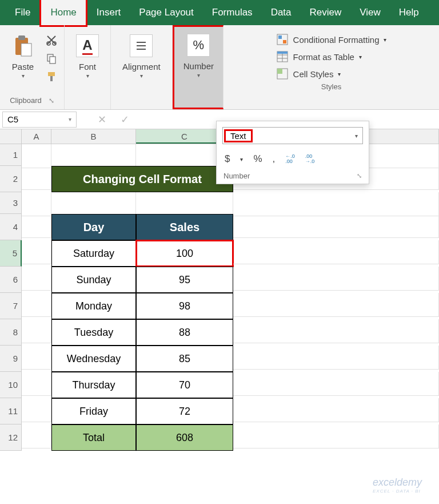  Describe the element at coordinates (185, 411) in the screenshot. I see `table-cell-sales: 72` at that location.